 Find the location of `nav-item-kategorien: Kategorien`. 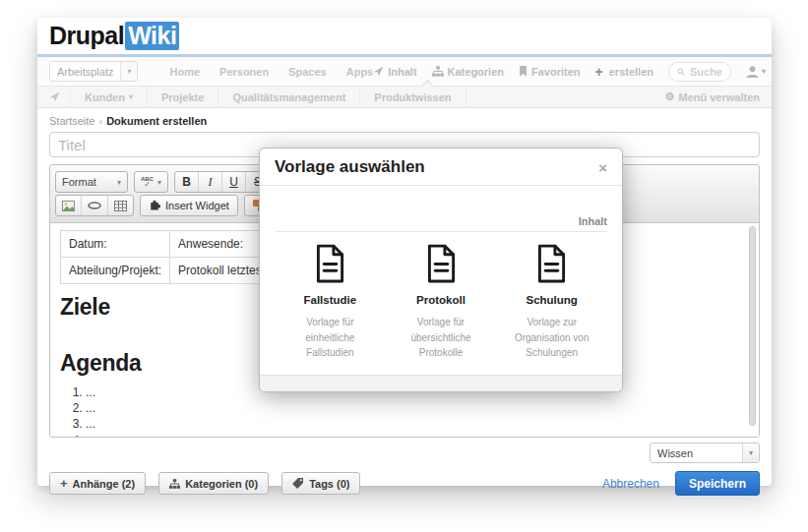

nav-item-kategorien: Kategorien is located at coordinates (468, 72).